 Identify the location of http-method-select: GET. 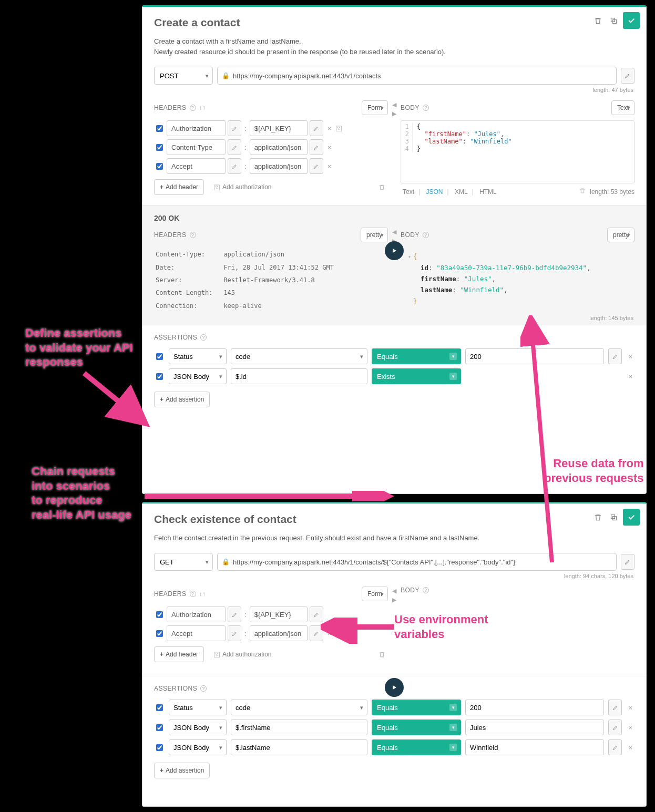
(183, 562).